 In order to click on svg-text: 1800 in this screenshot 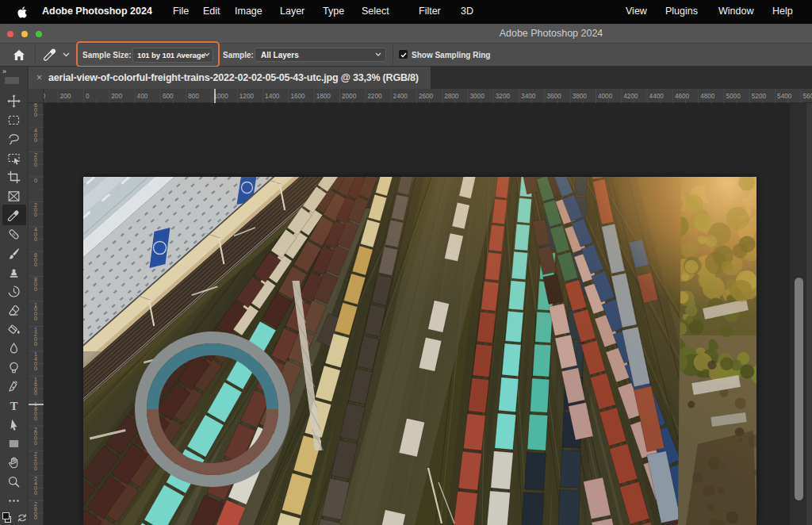, I will do `click(324, 97)`.